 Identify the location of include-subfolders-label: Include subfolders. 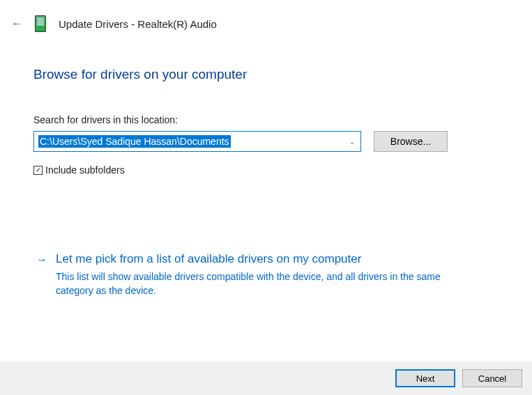
(85, 170).